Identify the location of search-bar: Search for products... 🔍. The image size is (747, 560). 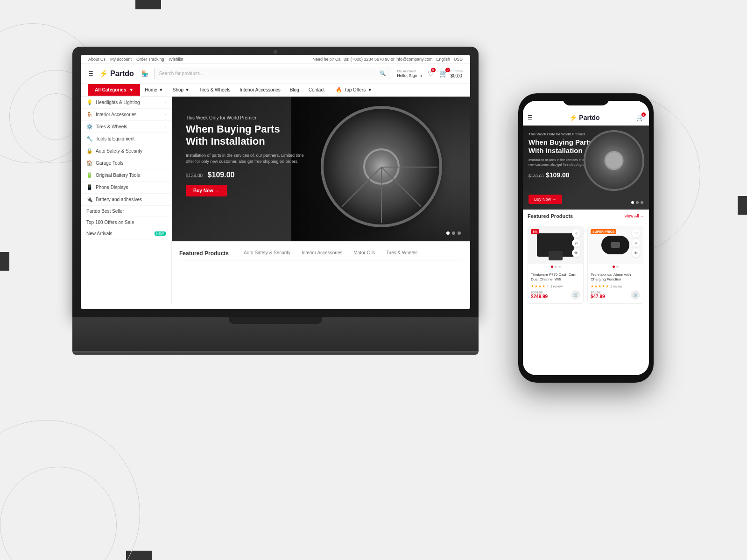
(273, 74).